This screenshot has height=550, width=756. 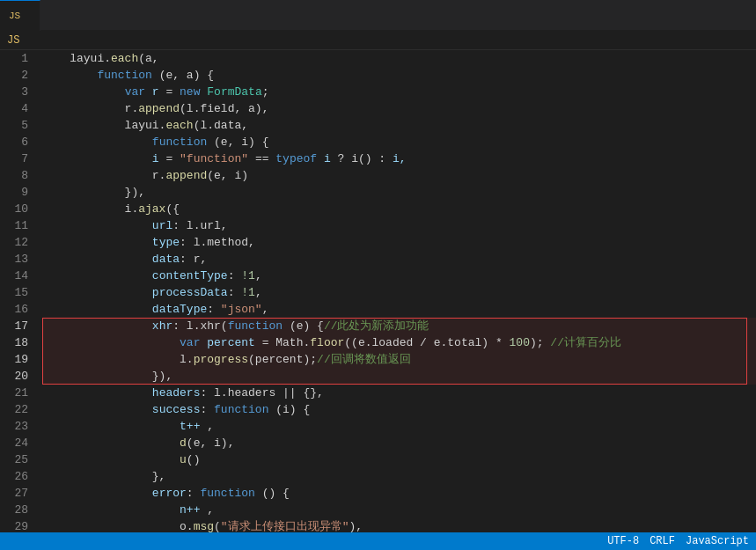 I want to click on token: error, so click(x=169, y=493).